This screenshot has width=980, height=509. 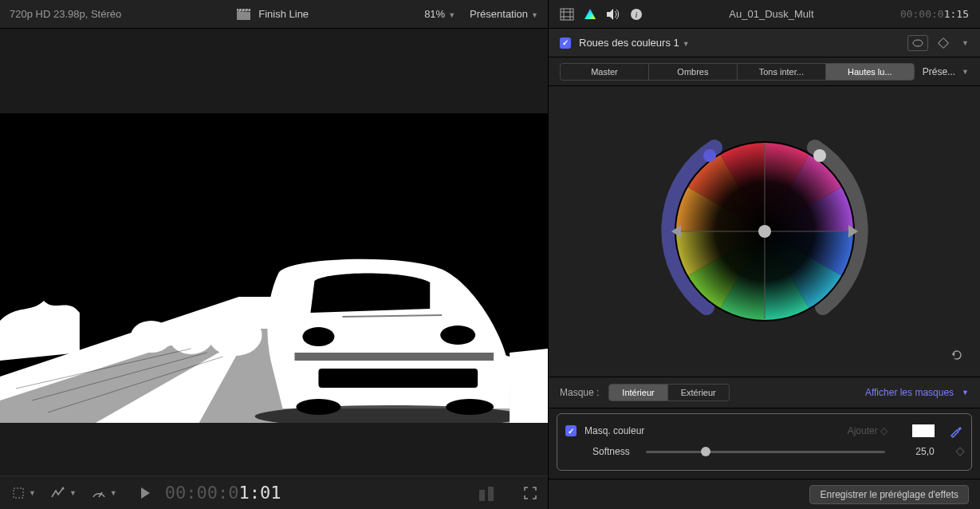 I want to click on color-mask-label: Masq. couleur, so click(x=614, y=431).